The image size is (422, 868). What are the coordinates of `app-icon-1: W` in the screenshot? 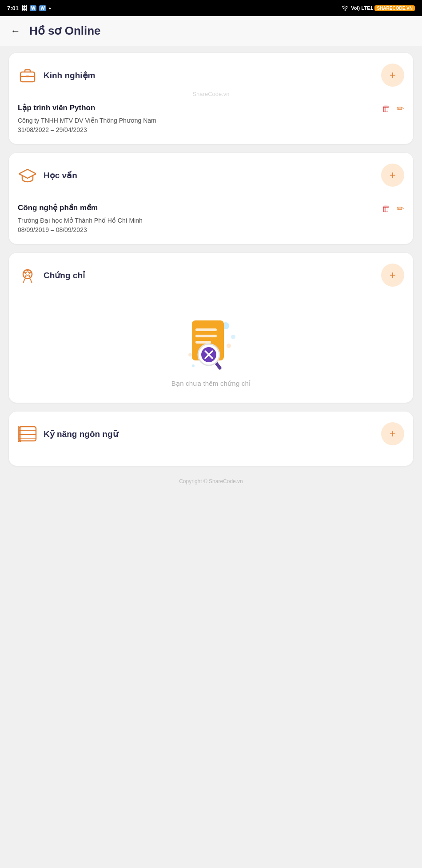 It's located at (33, 8).